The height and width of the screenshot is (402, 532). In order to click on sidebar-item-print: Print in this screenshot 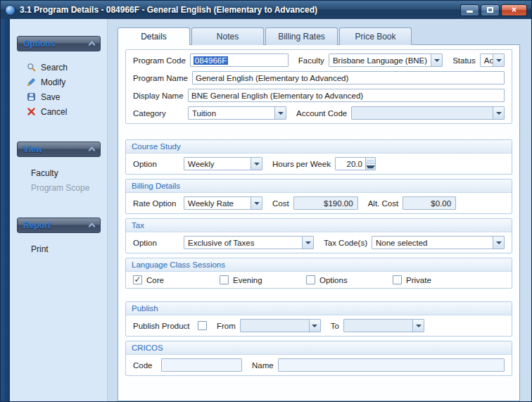, I will do `click(59, 249)`.